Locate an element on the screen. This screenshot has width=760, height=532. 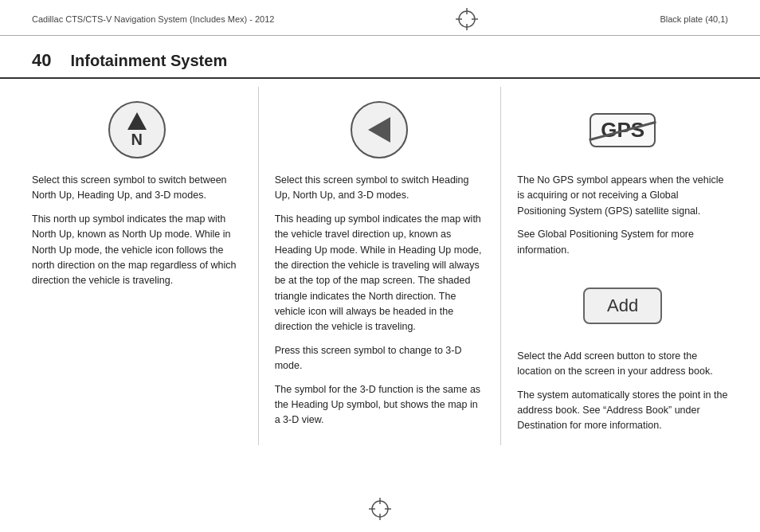
page-header: Cadillac CTS/CTS-V Navigation System (In… is located at coordinates (380, 18).